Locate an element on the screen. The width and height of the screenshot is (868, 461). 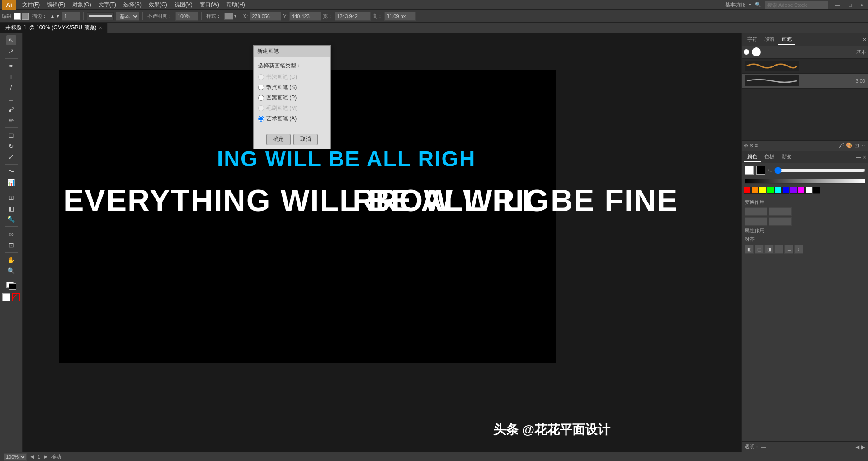
stroke-color-box is located at coordinates (761, 170).